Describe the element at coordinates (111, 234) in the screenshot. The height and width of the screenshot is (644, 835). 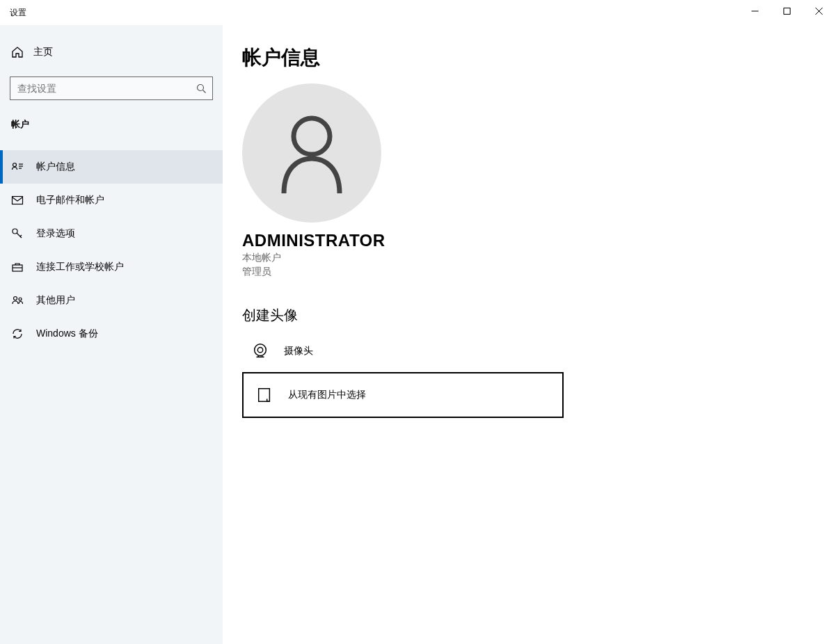
I see `nav-signin-options: 登录选项` at that location.